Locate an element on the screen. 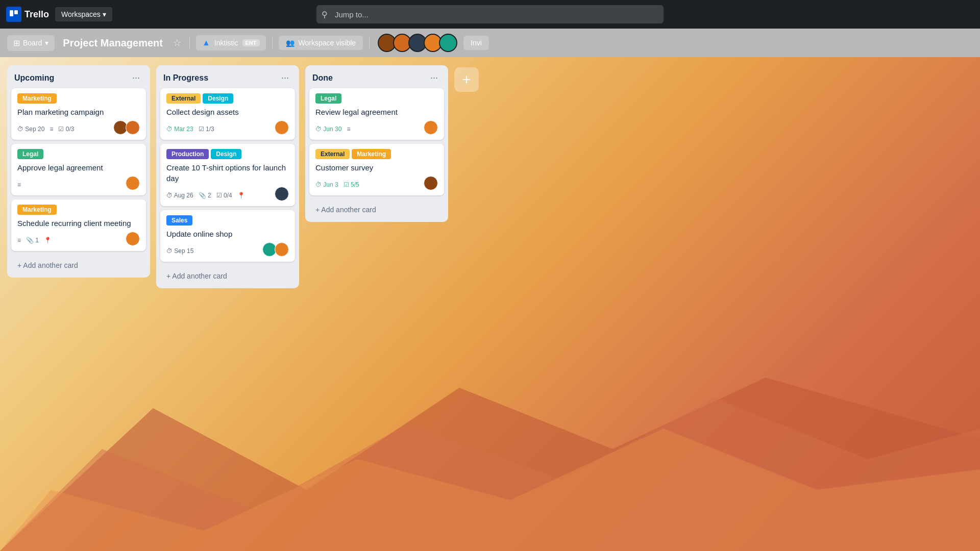 This screenshot has width=980, height=551. card-footer: ≡ is located at coordinates (79, 183).